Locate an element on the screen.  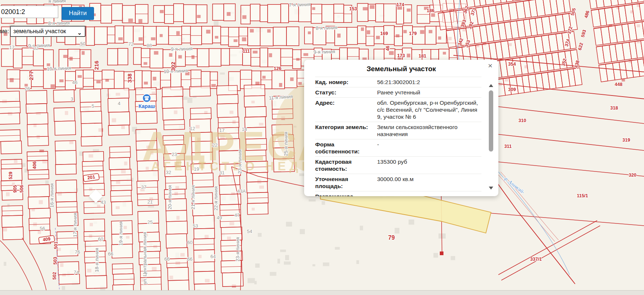
parcel-number: 179 is located at coordinates (413, 34).